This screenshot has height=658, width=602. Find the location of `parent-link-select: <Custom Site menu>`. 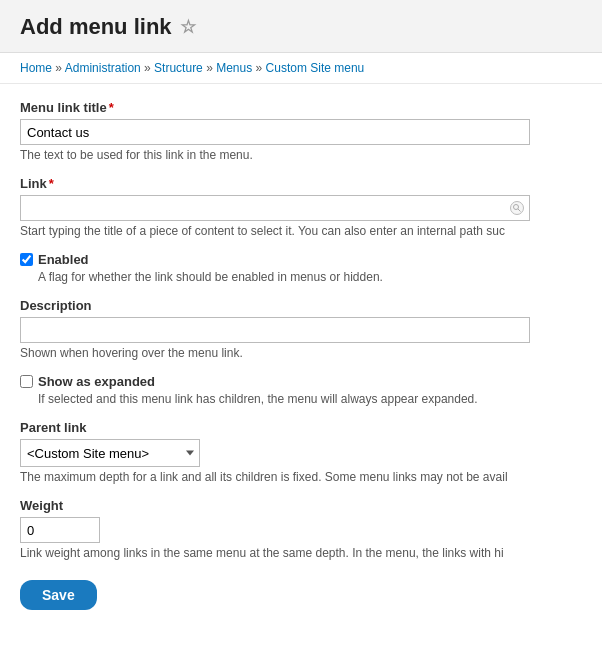

parent-link-select: <Custom Site menu> is located at coordinates (110, 453).